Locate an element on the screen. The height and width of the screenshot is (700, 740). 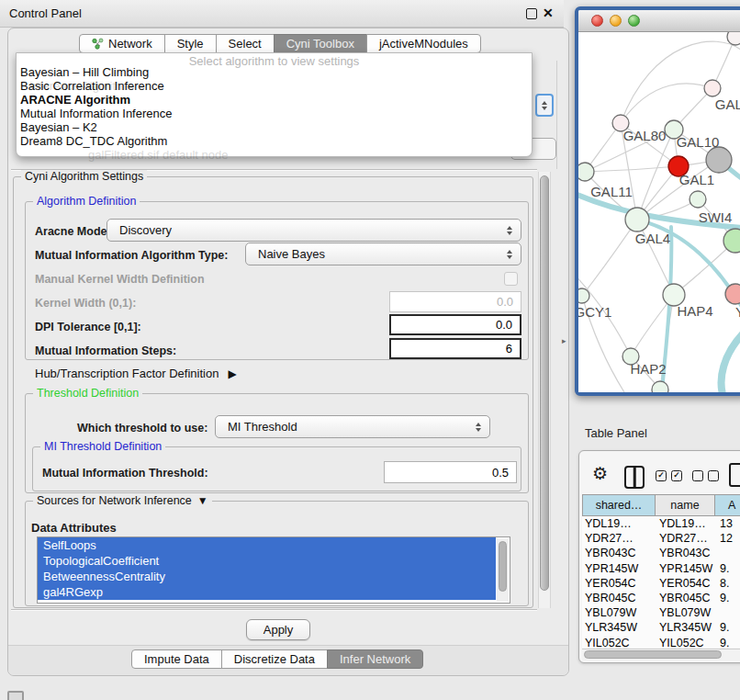
algorithm-option: Mutual Information Inference is located at coordinates (274, 114).